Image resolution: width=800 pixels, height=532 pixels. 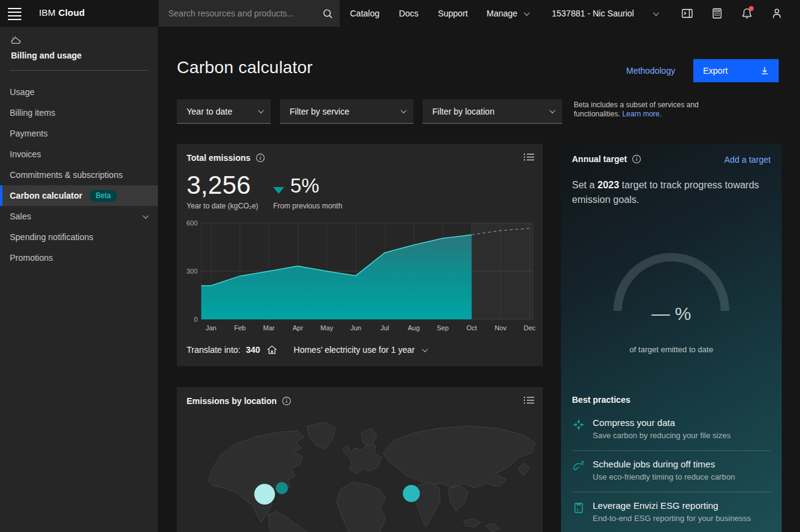 I want to click on svg-text: Mar, so click(x=270, y=328).